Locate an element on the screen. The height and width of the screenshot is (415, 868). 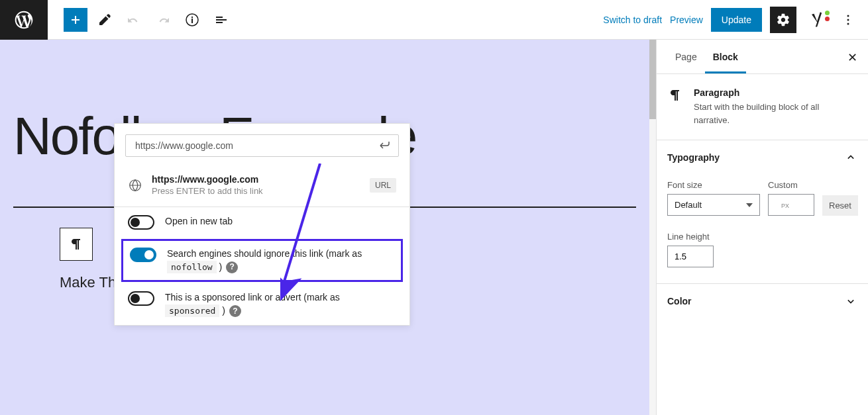
nofollow-label: Search engines should ignore this link (… is located at coordinates (281, 261).